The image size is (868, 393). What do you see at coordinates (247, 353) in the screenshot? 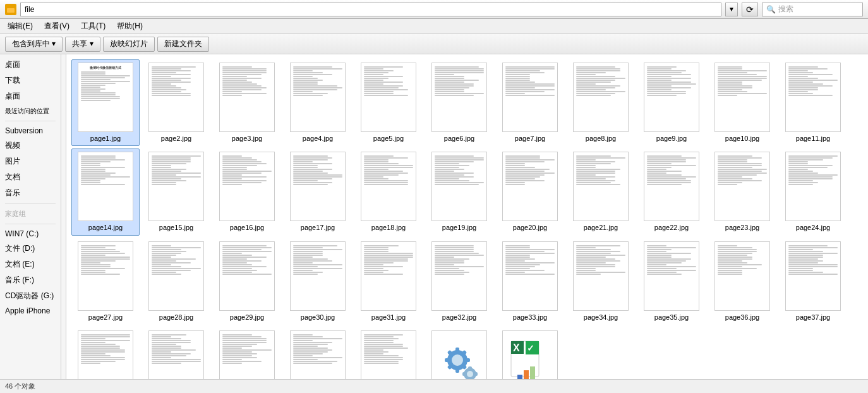
I see `file-item: page42.jpg` at bounding box center [247, 353].